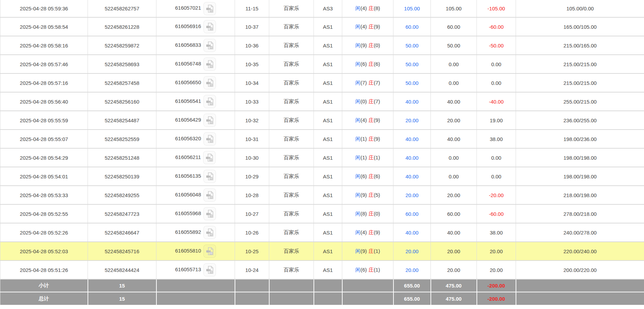 The height and width of the screenshot is (309, 644). What do you see at coordinates (196, 176) in the screenshot?
I see `cell-round-id: 616056135` at bounding box center [196, 176].